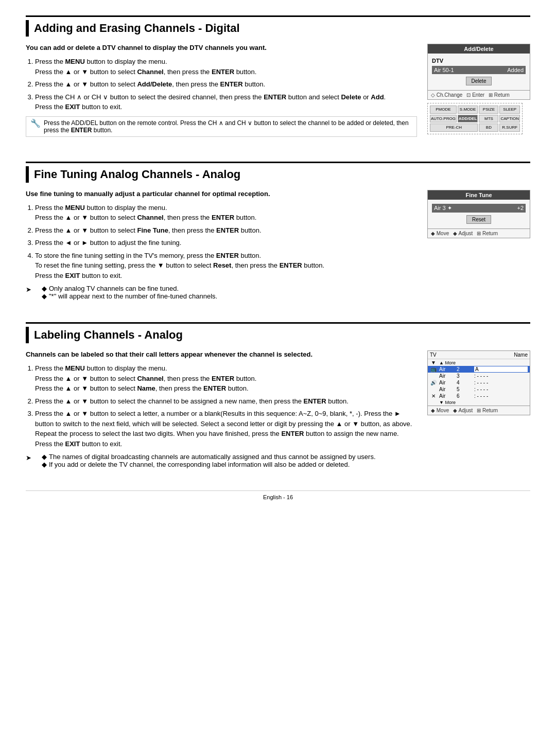 The image size is (556, 756). What do you see at coordinates (447, 402) in the screenshot?
I see `label-more-down-text: ▼ More` at bounding box center [447, 402].